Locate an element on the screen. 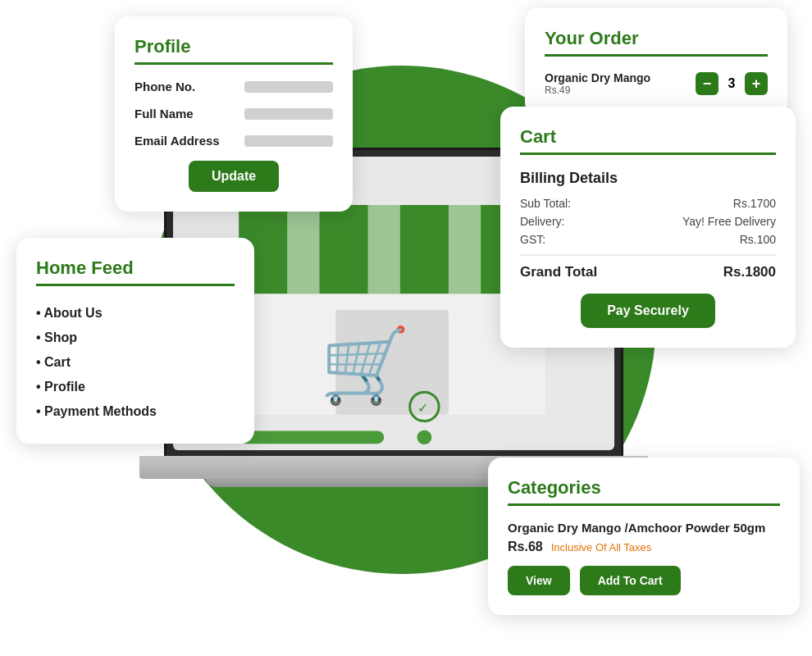  categories-card: Categories Organic Dry Mango /Amchoor Po… is located at coordinates (644, 536).